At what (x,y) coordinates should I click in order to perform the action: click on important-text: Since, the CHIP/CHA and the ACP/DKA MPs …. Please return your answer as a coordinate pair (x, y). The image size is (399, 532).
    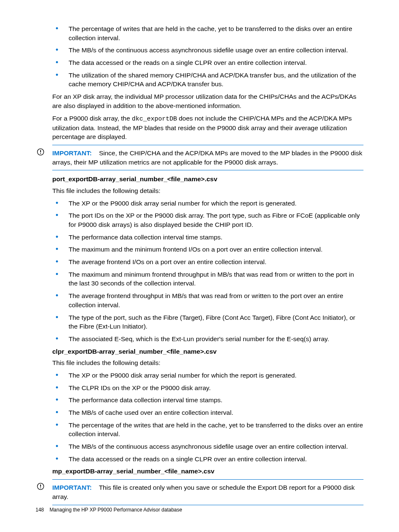
    Looking at the image, I should click on (207, 157).